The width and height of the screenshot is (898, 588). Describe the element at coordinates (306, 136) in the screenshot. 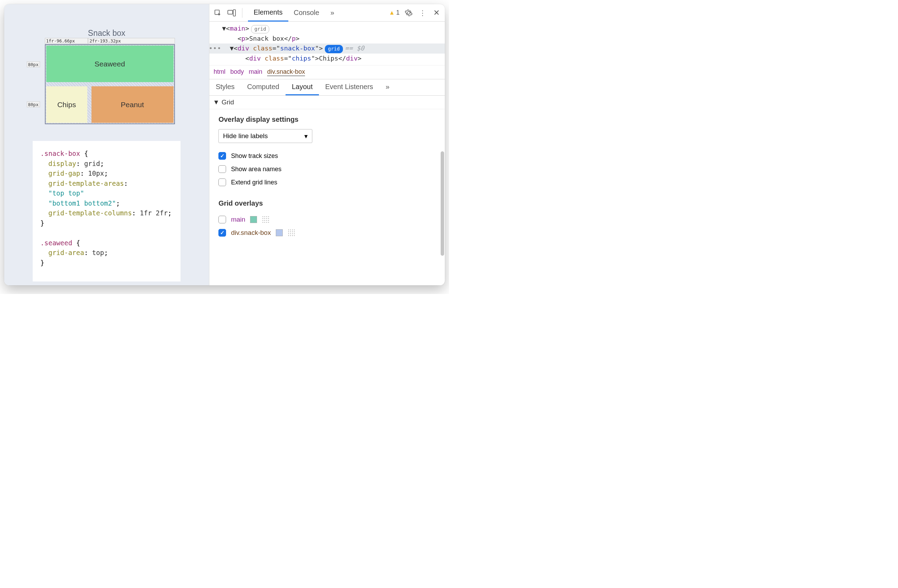

I see `chevron-down-icon: ▾` at that location.